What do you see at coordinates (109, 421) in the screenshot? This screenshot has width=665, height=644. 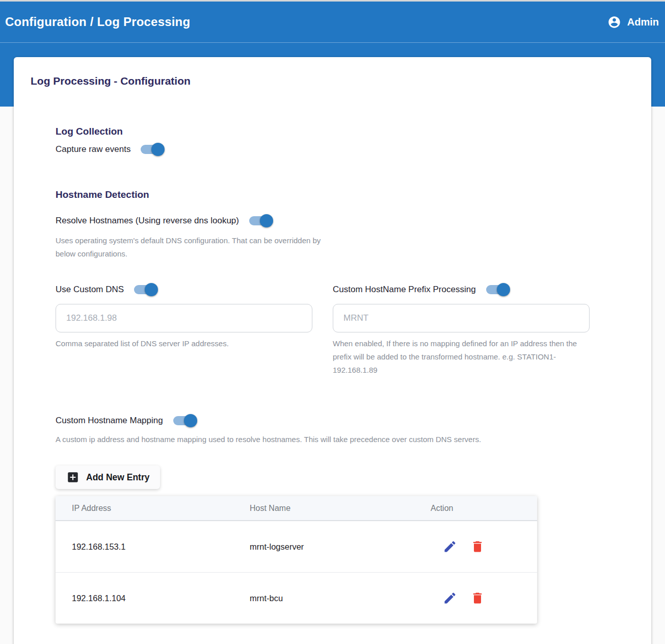 I see `custom-hostname-mapping-label: Custom Hostname Mapping` at bounding box center [109, 421].